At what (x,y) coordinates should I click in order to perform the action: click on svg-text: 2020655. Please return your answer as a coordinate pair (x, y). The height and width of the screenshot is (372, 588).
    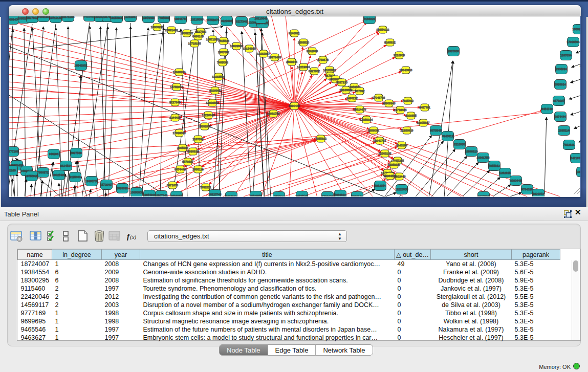
    Looking at the image, I should click on (411, 116).